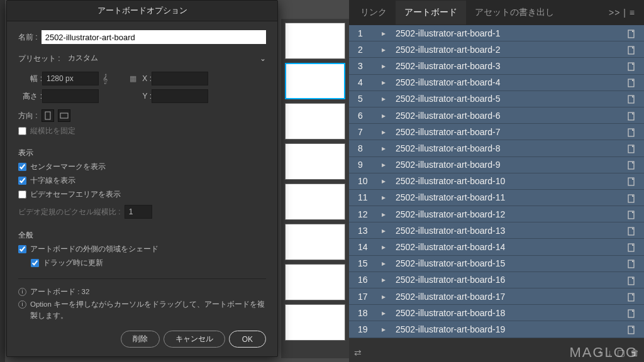 This screenshot has width=644, height=362. Describe the element at coordinates (70, 96) in the screenshot. I see `height-input` at that location.